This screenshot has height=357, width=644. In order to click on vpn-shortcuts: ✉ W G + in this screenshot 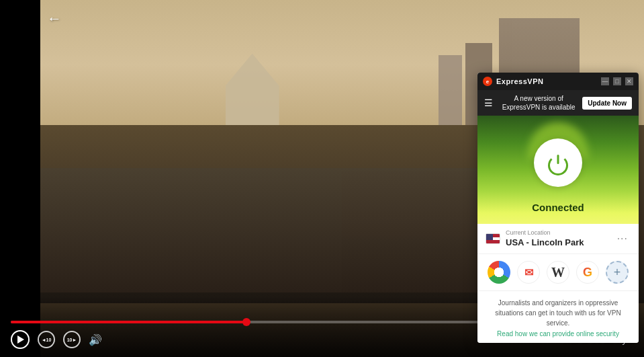, I will do `click(558, 273)`.